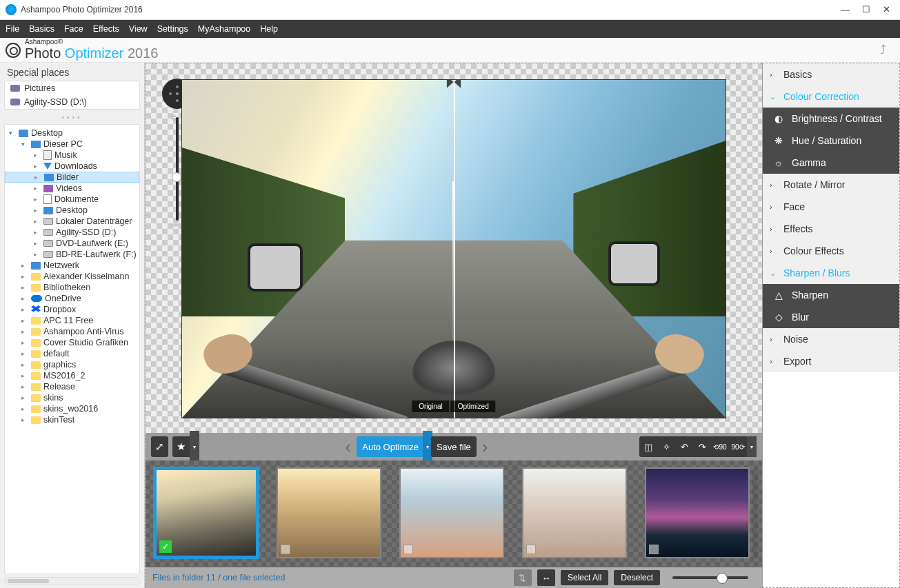  Describe the element at coordinates (176, 225) in the screenshot. I see `zoom-out-icon: –` at that location.